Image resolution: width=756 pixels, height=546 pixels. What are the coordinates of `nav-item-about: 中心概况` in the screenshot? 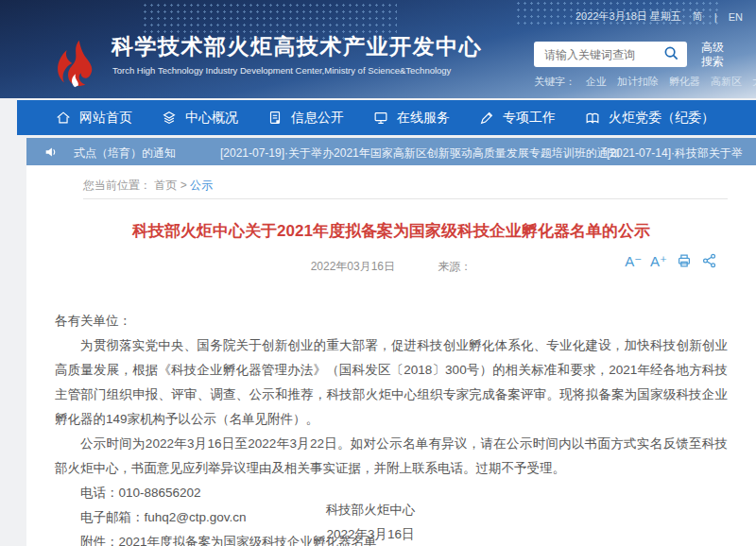 It's located at (199, 118).